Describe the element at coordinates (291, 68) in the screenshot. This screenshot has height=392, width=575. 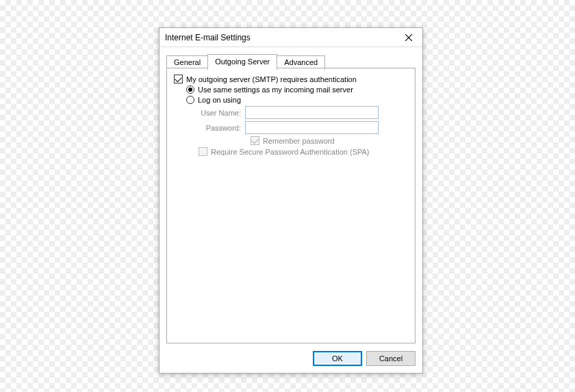
I see `tab-strip-divider` at that location.